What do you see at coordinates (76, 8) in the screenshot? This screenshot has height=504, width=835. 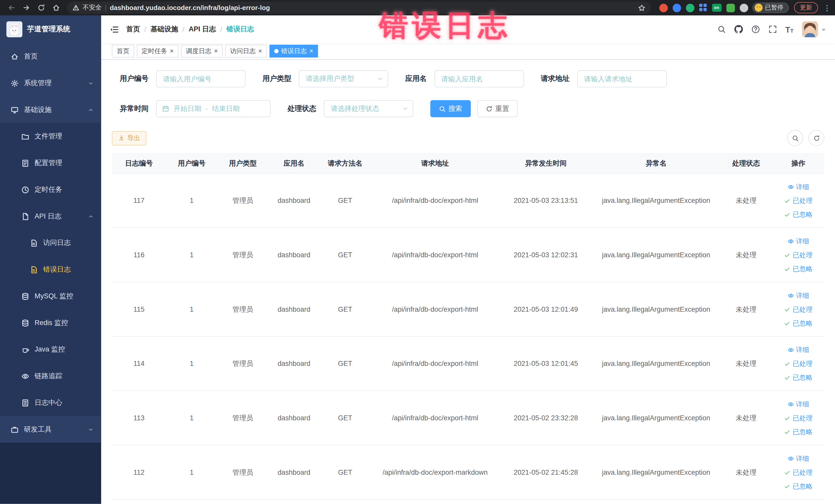 I see `not-secure-icon` at bounding box center [76, 8].